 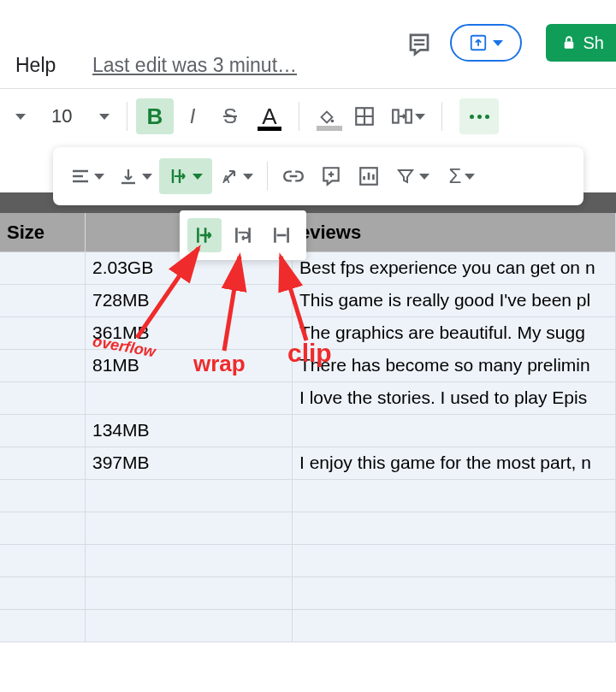 I want to click on font-size-select: 10, so click(x=77, y=116).